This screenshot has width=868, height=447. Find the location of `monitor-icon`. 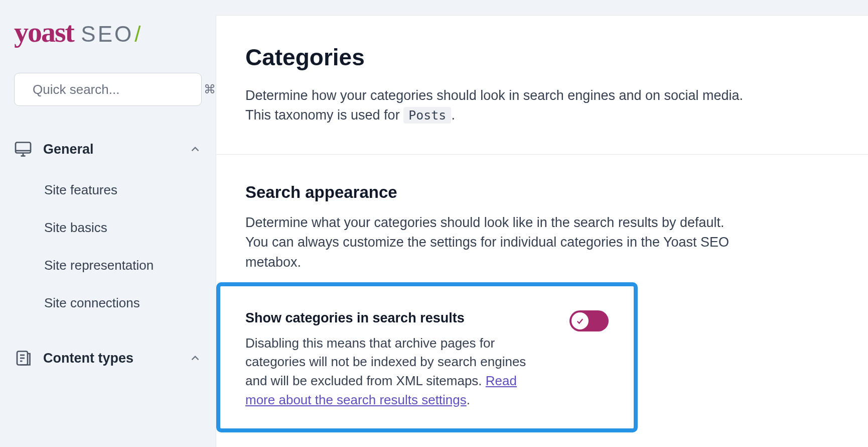

monitor-icon is located at coordinates (23, 149).